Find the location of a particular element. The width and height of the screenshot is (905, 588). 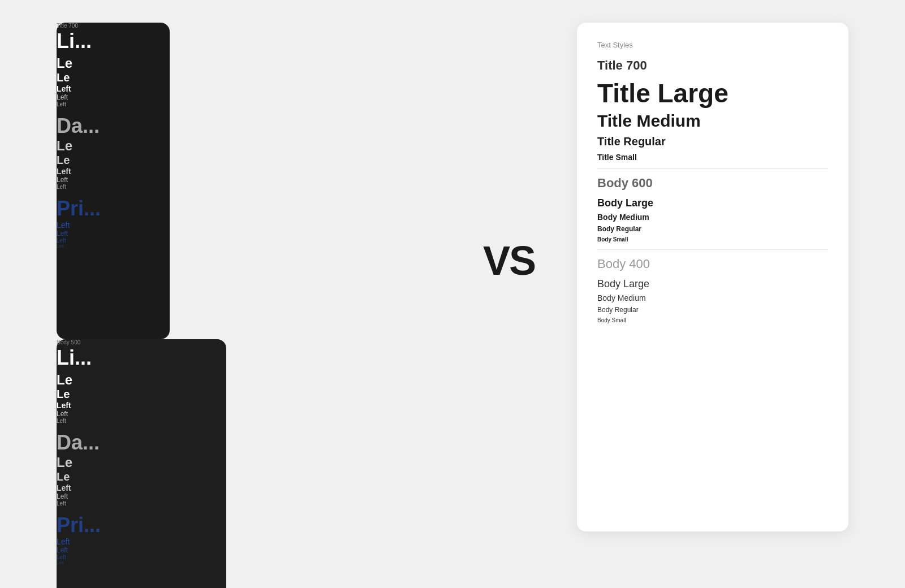

rp-title-small: Title Small is located at coordinates (713, 157).